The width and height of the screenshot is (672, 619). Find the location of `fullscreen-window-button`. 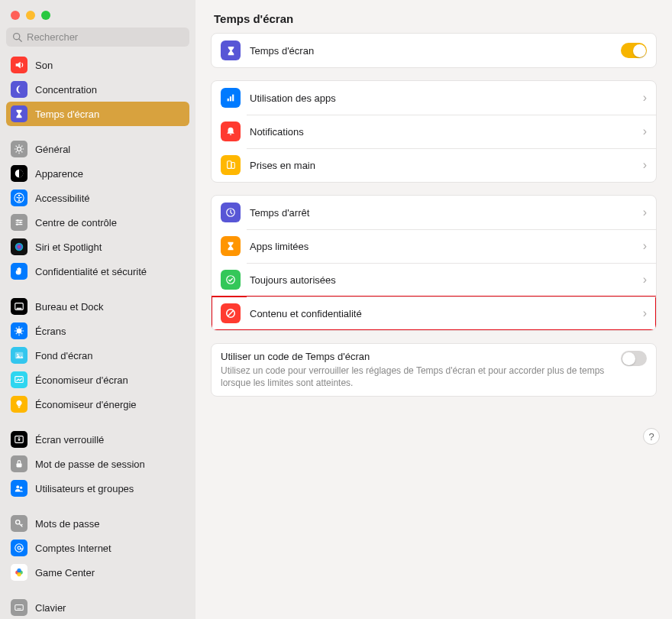

fullscreen-window-button is located at coordinates (46, 15).